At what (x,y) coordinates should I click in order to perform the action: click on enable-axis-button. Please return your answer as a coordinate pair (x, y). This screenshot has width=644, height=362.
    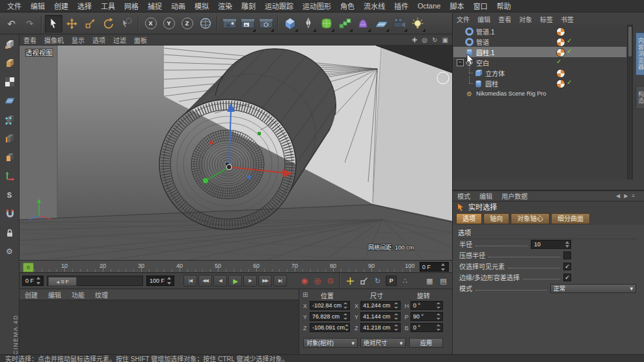
    Looking at the image, I should click on (9, 175).